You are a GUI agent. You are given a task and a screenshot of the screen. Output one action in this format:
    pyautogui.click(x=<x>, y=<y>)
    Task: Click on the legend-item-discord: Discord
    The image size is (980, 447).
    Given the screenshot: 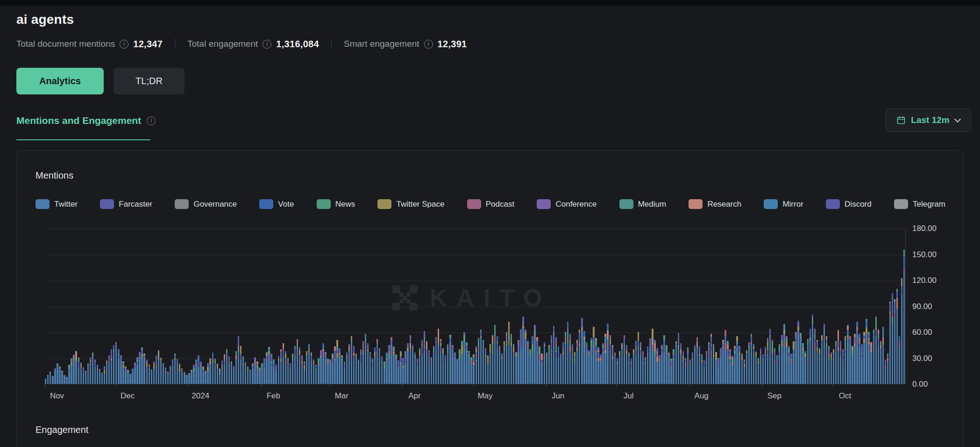 What is the action you would take?
    pyautogui.click(x=849, y=204)
    